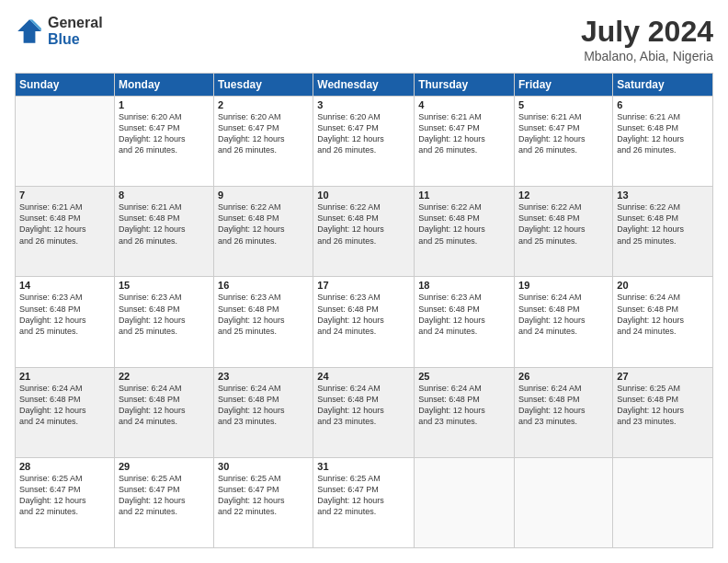 The height and width of the screenshot is (563, 728). Describe the element at coordinates (29, 31) in the screenshot. I see `logo-icon` at that location.